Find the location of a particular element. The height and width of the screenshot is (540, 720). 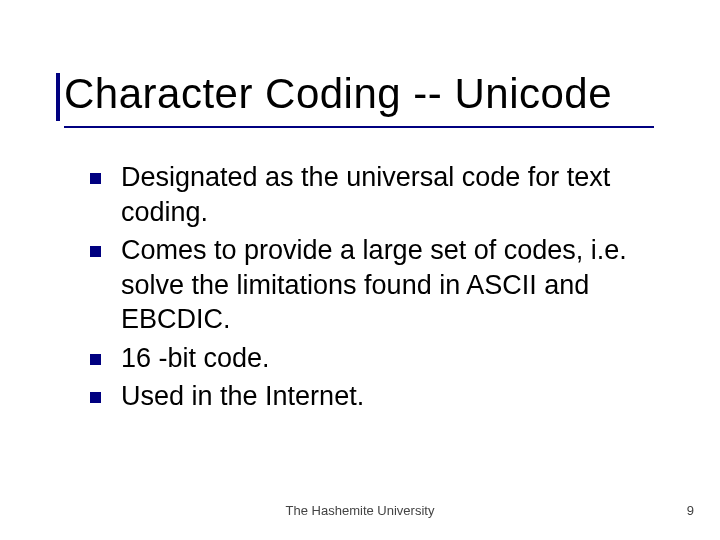

list-item: 16 -bit code. is located at coordinates (368, 358).